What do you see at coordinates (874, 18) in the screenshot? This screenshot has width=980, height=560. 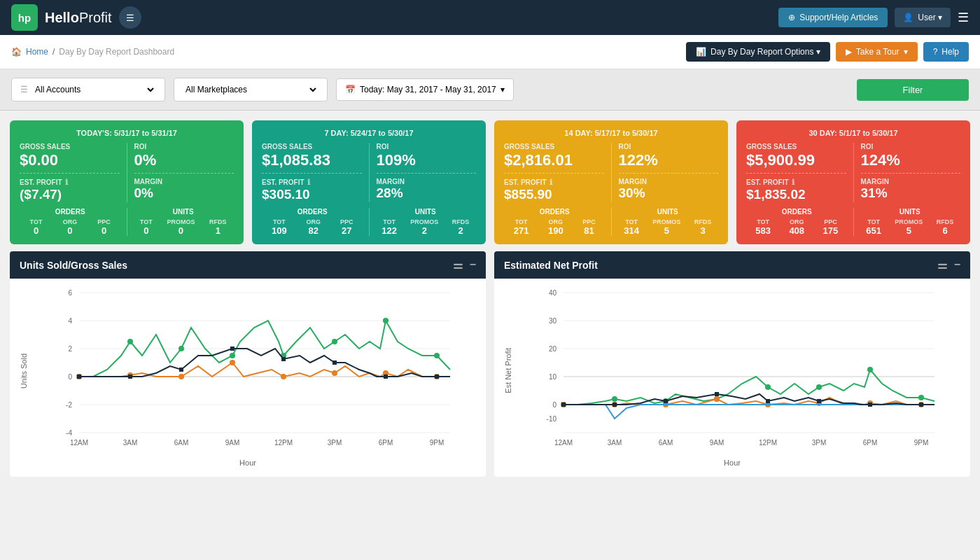 I see `header-right: ⊕ Support/Help Articles 👤 User ▾ ☰` at bounding box center [874, 18].